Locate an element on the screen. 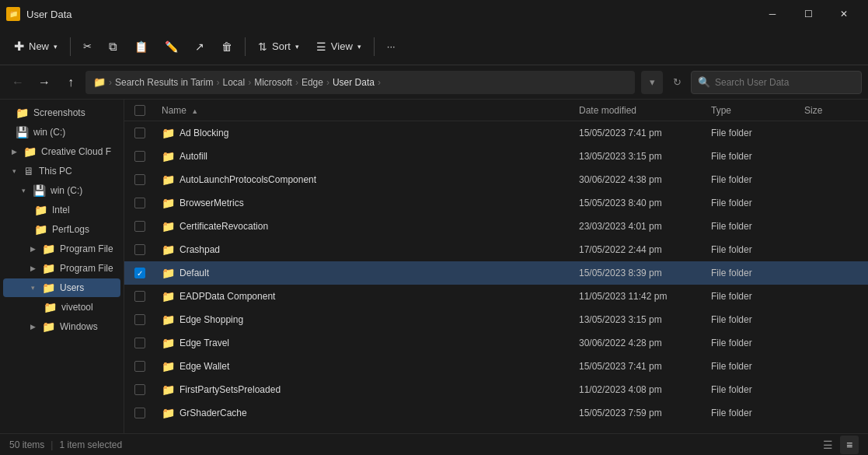 This screenshot has height=455, width=868. computer-icon: 🖥 is located at coordinates (29, 171).